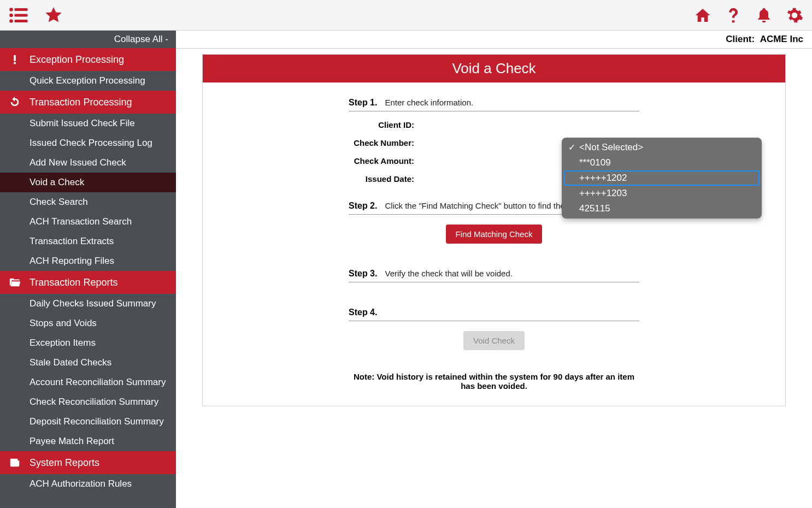  I want to click on nav-section-system-reports: System Reports, so click(88, 463).